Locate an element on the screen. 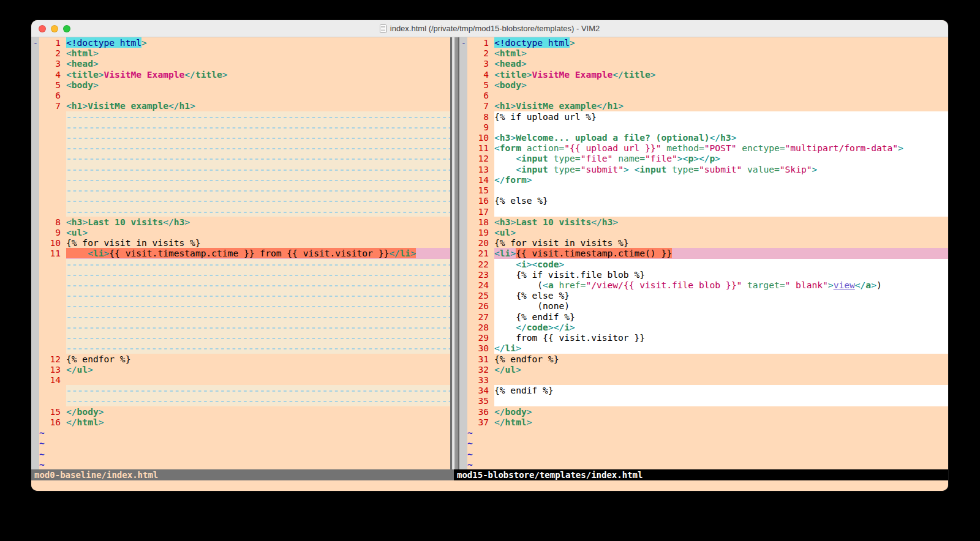 This screenshot has height=541, width=980. code-line: 14</form> is located at coordinates (704, 180).